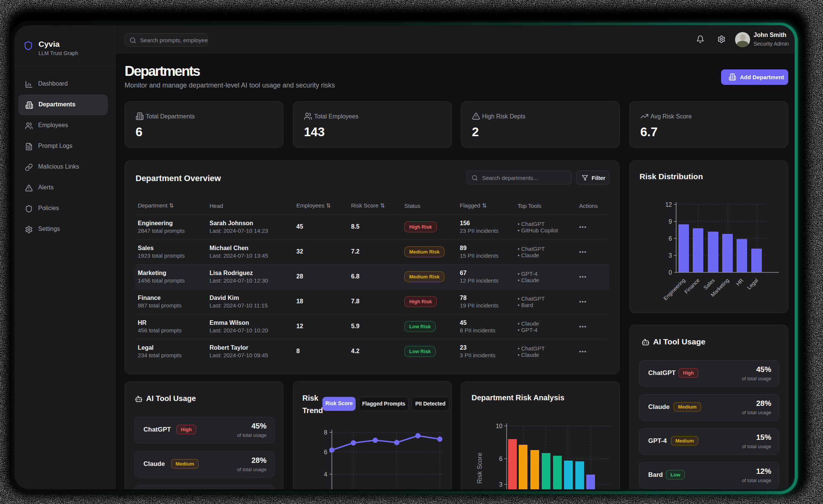  What do you see at coordinates (753, 284) in the screenshot?
I see `svg-text: Legal` at bounding box center [753, 284].